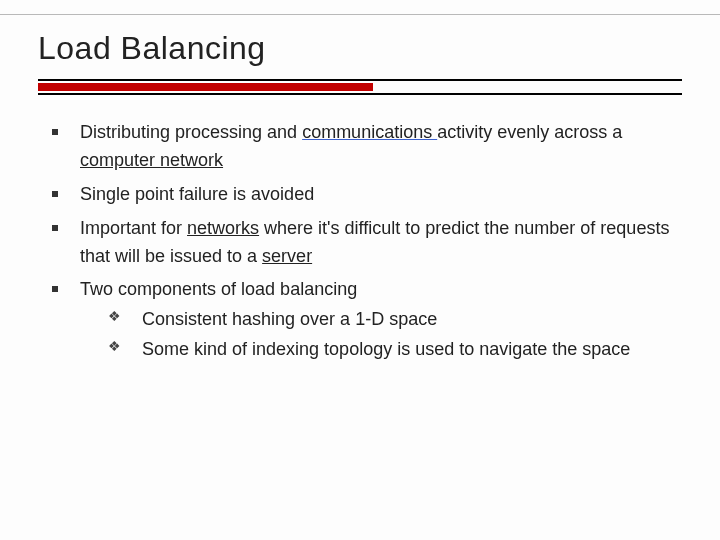 This screenshot has height=540, width=720. I want to click on sub-bullet-list: Consistent hashing over a 1-D space Some…, so click(381, 335).